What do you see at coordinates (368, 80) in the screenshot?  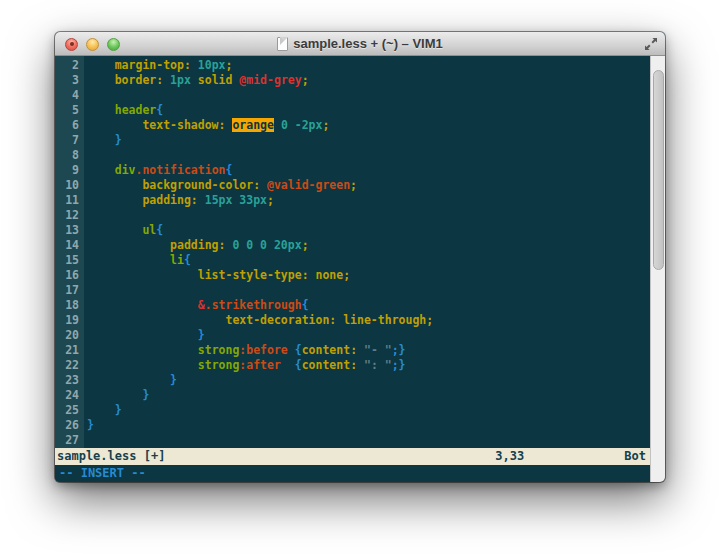 I see `code-line: border: 1px solid @mid-grey;` at bounding box center [368, 80].